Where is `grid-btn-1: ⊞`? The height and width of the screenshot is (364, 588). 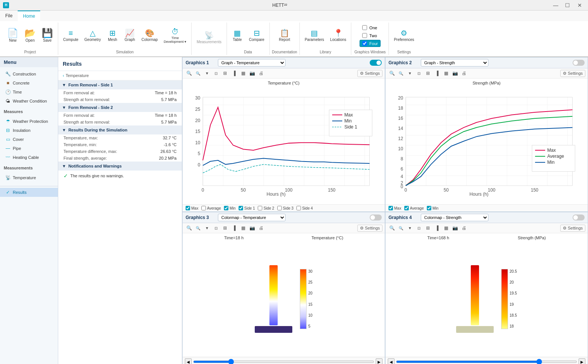
grid-btn-1: ⊞ is located at coordinates (225, 73).